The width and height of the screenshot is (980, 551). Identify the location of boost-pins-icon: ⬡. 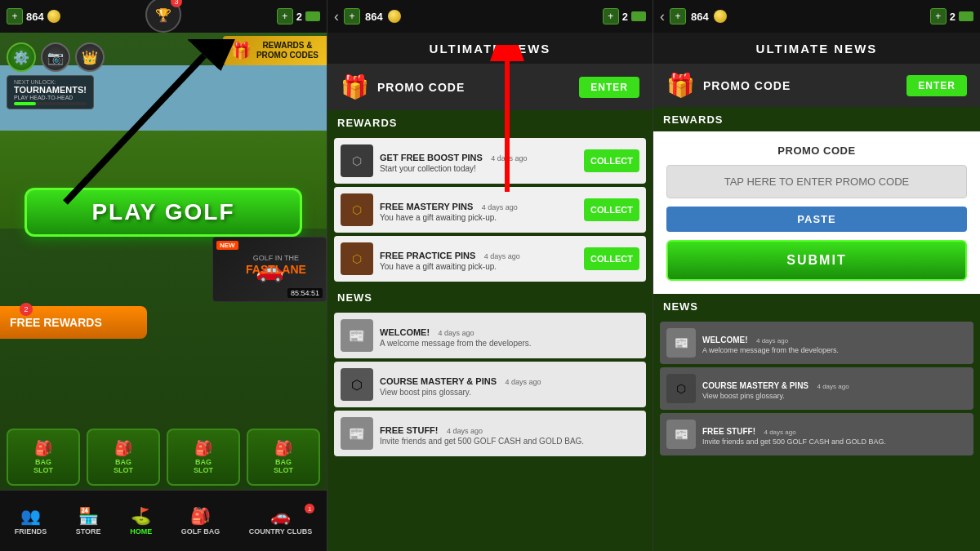
(357, 161).